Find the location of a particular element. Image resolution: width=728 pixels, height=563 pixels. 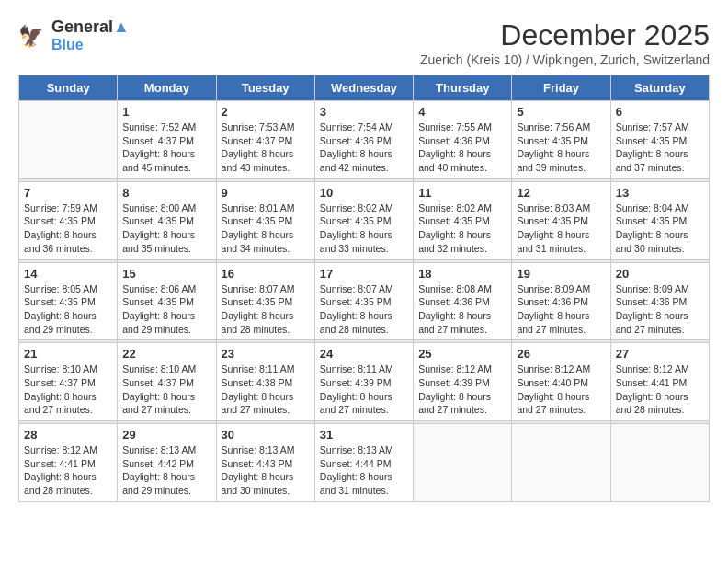

calendar-cell: 11Sunrise: 8:02 AM Sunset: 4:35 PM Dayli… is located at coordinates (463, 221).